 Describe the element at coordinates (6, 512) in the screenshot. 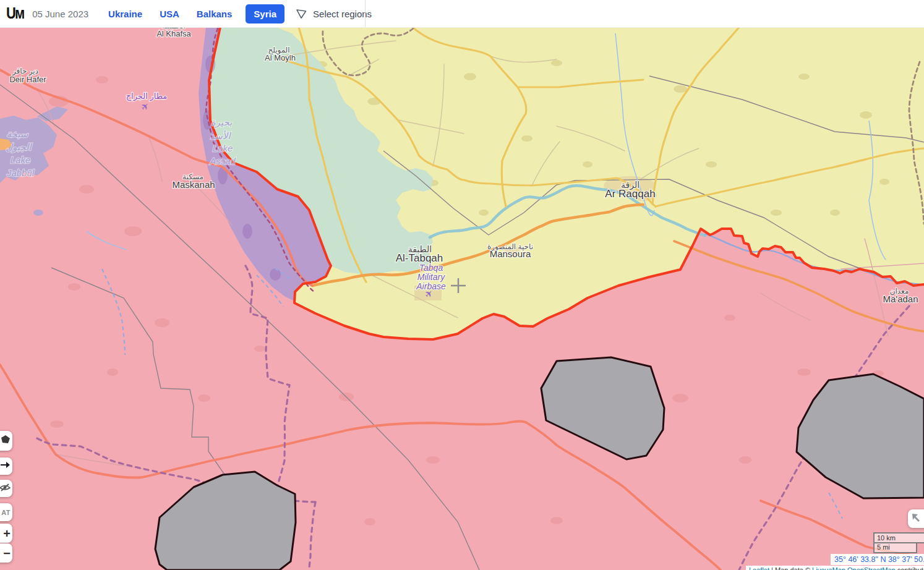

I see `satellite-layer-button: AT` at that location.